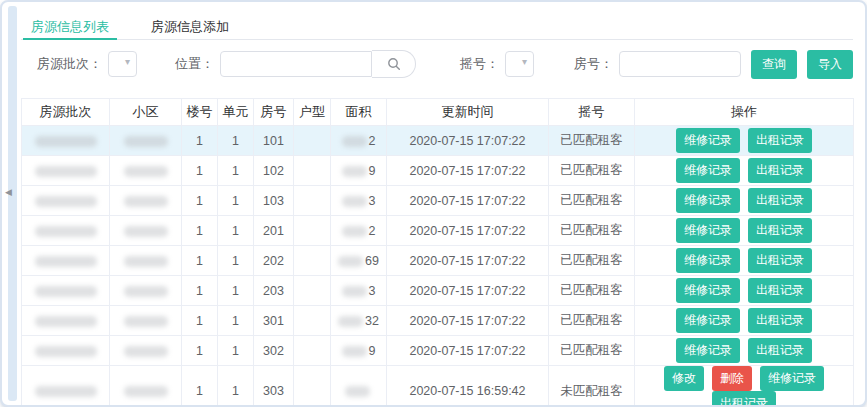 The width and height of the screenshot is (867, 407). What do you see at coordinates (12, 204) in the screenshot?
I see `sidebar-collapse-strip` at bounding box center [12, 204].